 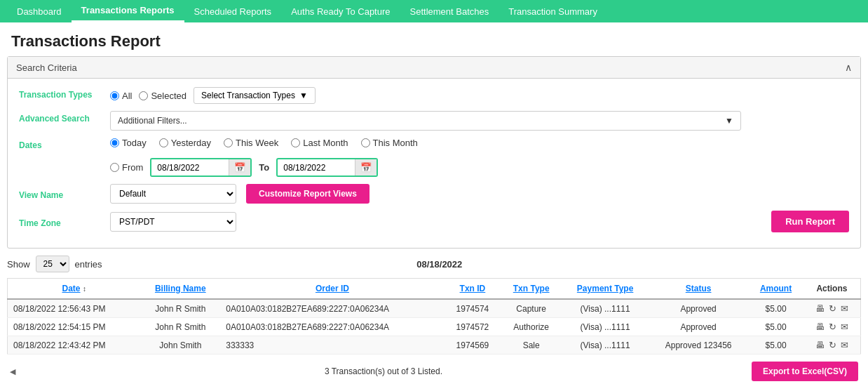 What do you see at coordinates (341, 11) in the screenshot?
I see `nav-item-auths-ready: Auths Ready To Capture` at bounding box center [341, 11].